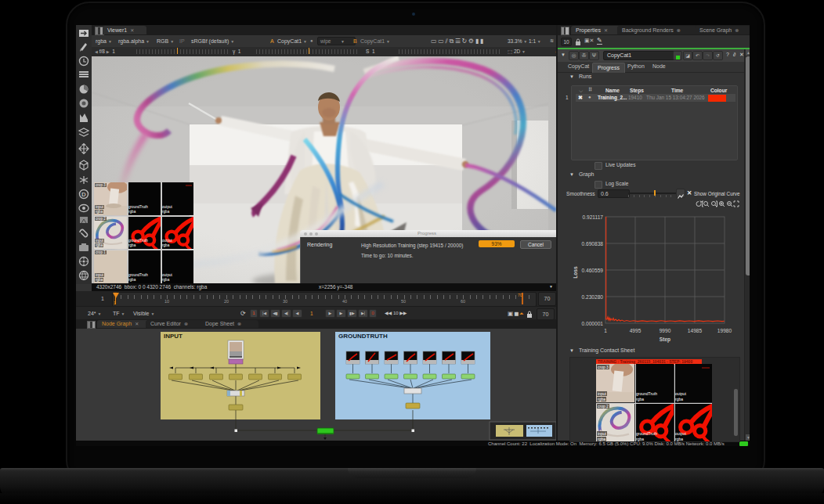 Image resolution: width=824 pixels, height=504 pixels. I want to click on svg-text: INPUT, so click(173, 337).